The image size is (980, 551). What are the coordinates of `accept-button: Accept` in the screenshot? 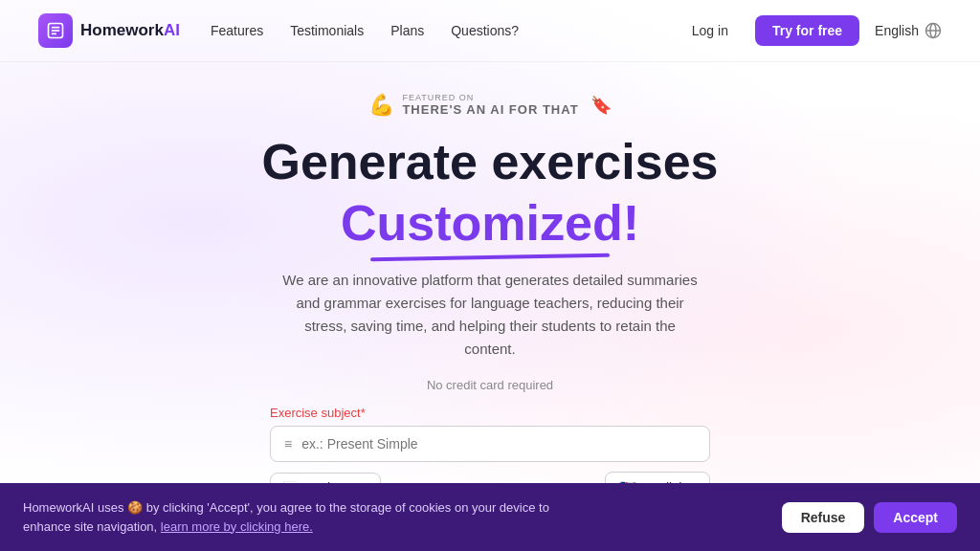 It's located at (915, 518).